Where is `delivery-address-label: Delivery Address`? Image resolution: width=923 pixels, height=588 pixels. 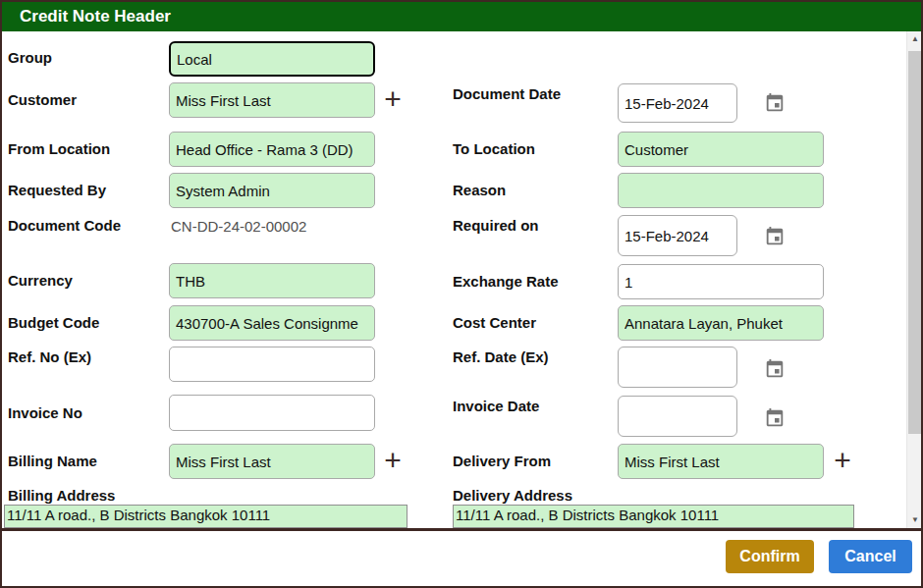
delivery-address-label: Delivery Address is located at coordinates (513, 495).